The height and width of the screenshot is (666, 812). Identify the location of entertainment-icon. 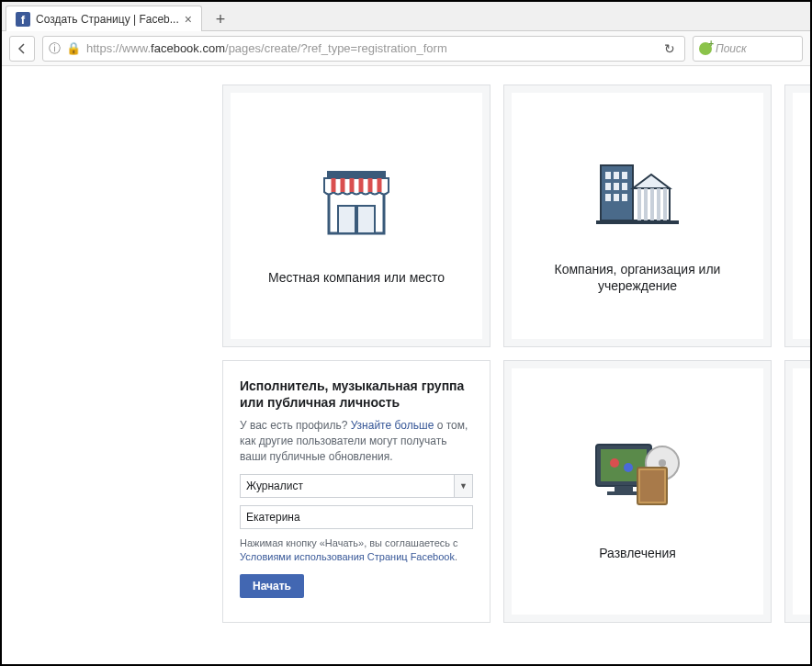
(637, 472).